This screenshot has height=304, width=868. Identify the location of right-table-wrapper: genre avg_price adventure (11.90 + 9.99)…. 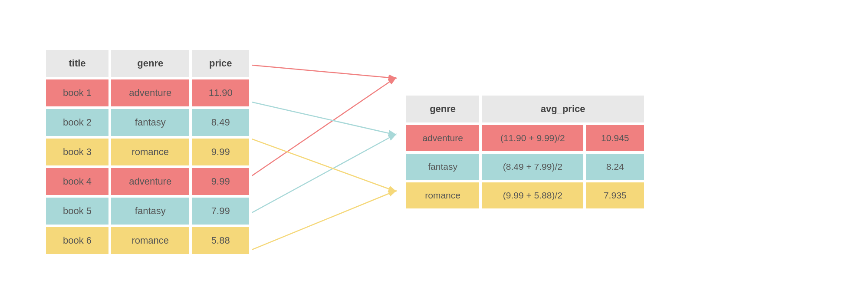
(525, 152).